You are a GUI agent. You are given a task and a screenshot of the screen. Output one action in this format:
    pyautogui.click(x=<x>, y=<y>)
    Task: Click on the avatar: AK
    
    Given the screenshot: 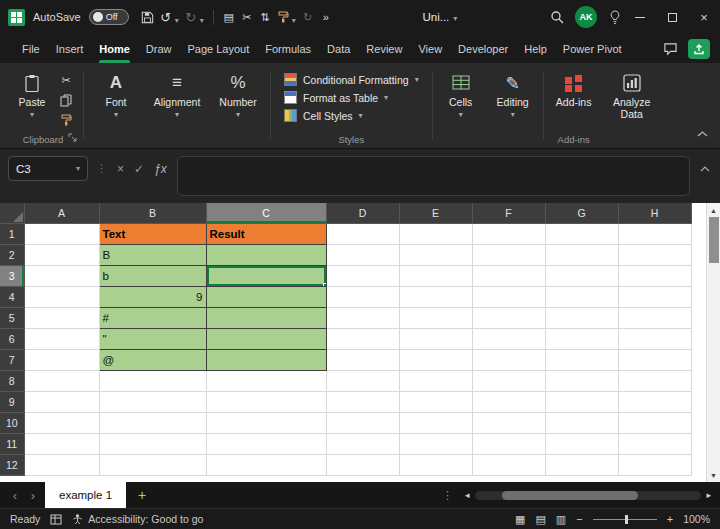 What is the action you would take?
    pyautogui.click(x=586, y=17)
    